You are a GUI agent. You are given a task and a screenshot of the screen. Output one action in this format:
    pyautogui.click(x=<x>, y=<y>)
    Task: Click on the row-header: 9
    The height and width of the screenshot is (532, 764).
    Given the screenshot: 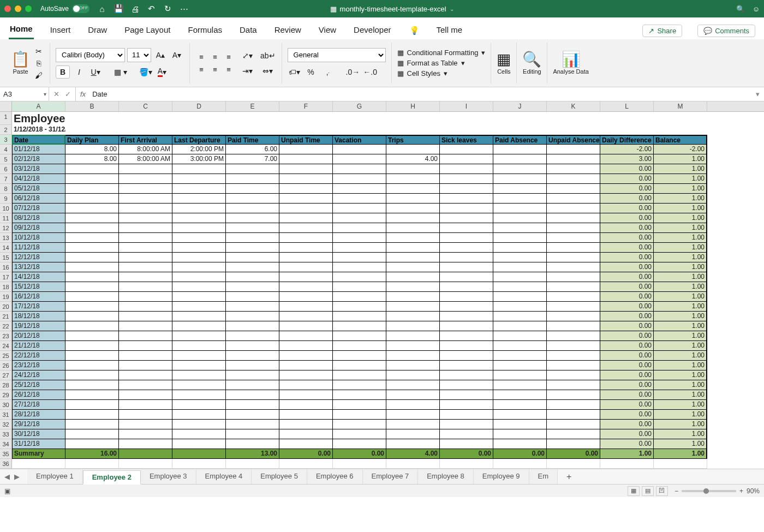 What is the action you would take?
    pyautogui.click(x=6, y=199)
    